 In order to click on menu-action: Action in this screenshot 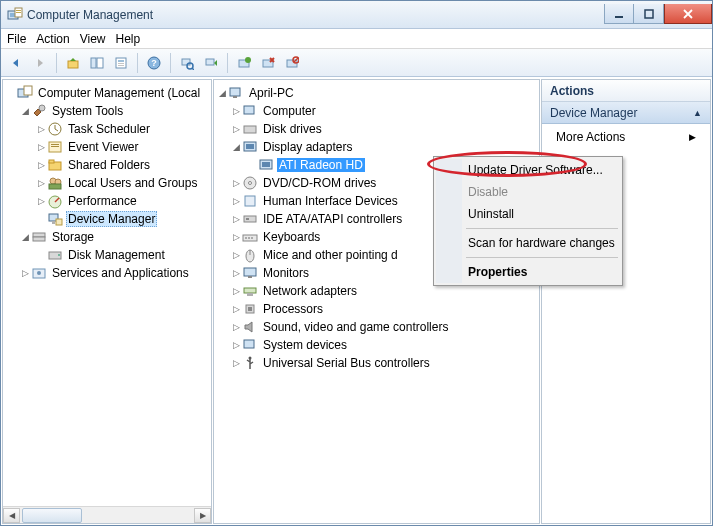, I will do `click(52, 39)`.